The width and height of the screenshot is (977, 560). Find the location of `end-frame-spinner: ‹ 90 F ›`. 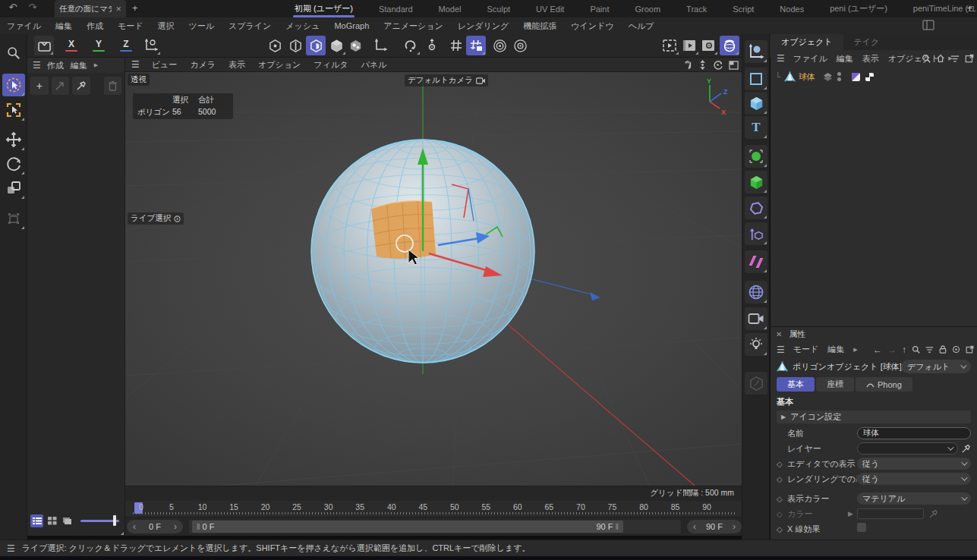

end-frame-spinner: ‹ 90 F › is located at coordinates (714, 527).